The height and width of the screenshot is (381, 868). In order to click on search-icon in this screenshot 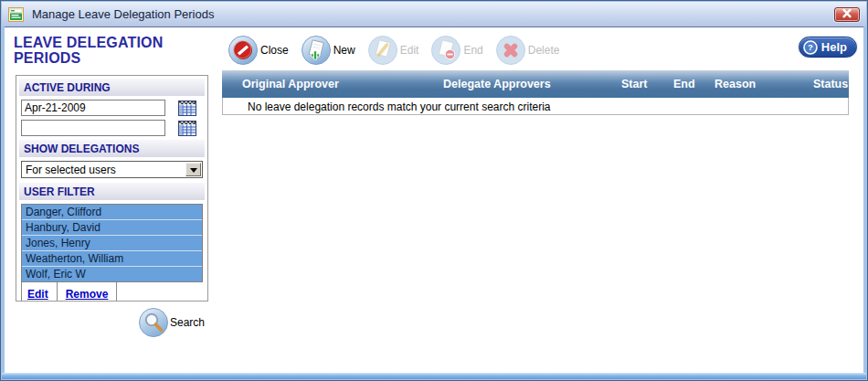, I will do `click(153, 323)`.